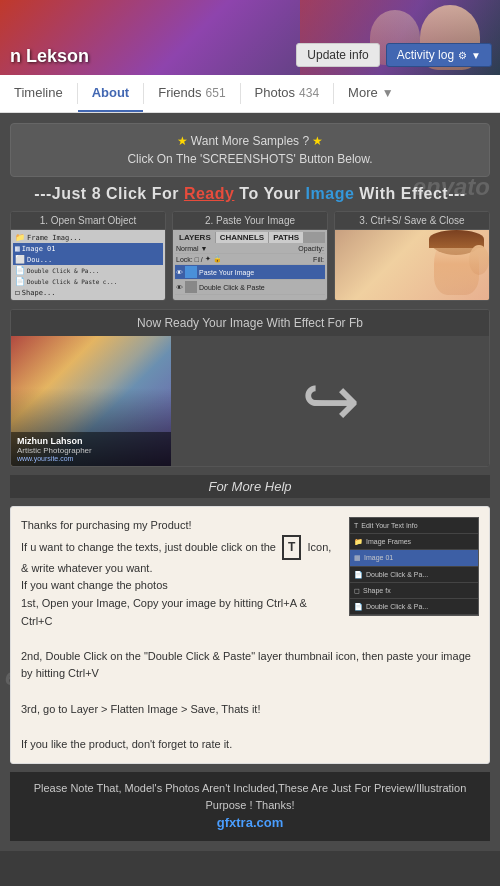 Image resolution: width=500 pixels, height=886 pixels. What do you see at coordinates (412, 265) in the screenshot?
I see `portrait-bg` at bounding box center [412, 265].